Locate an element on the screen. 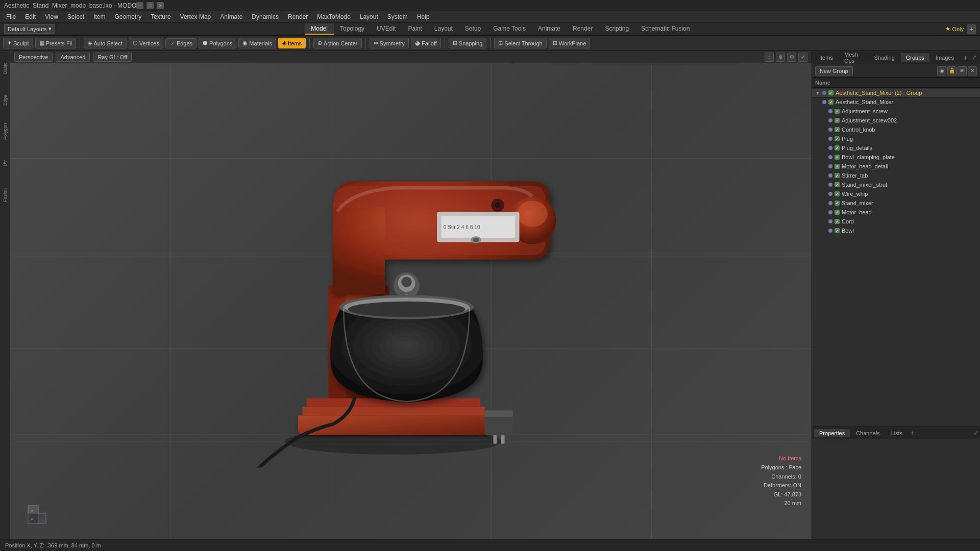 The image size is (980, 551). symmetry-button: ⇔ Symmetry is located at coordinates (389, 43).